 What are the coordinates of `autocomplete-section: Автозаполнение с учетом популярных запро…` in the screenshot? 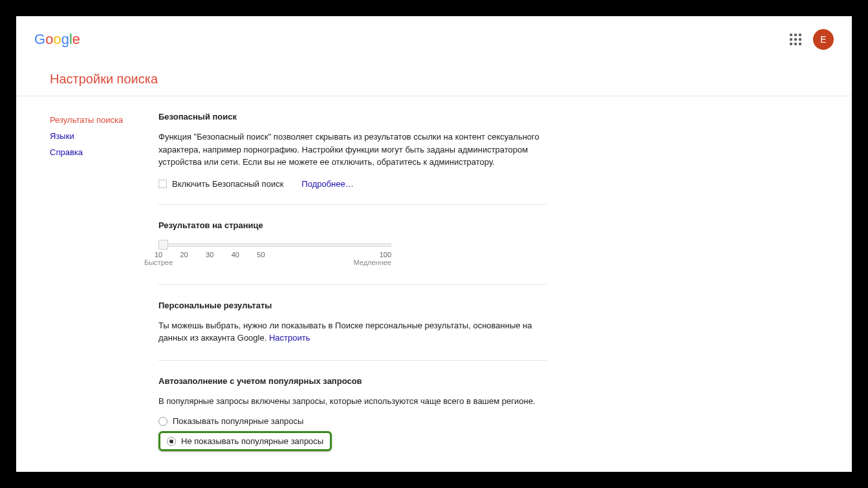 It's located at (353, 414).